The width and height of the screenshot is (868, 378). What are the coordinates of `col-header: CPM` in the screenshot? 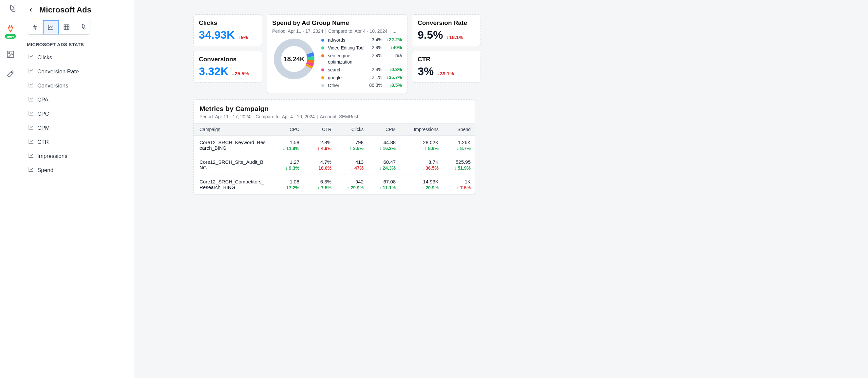 It's located at (383, 130).